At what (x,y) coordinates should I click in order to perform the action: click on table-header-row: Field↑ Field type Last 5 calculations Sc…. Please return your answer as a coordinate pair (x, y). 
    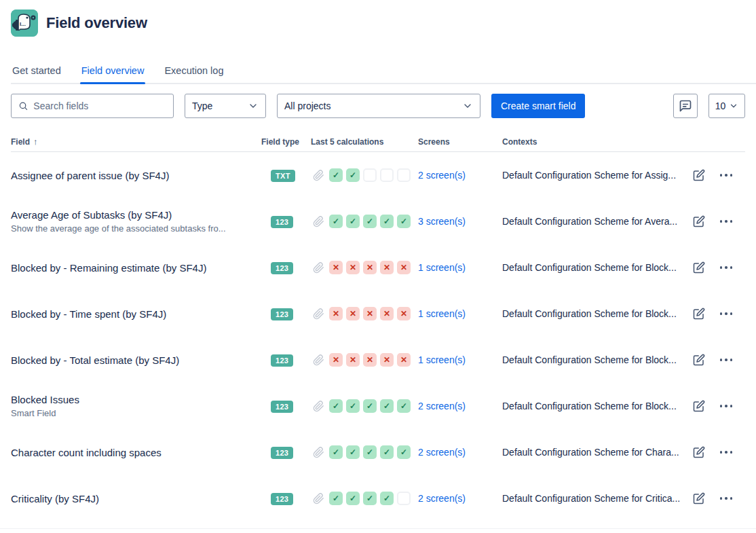
    Looking at the image, I should click on (378, 142).